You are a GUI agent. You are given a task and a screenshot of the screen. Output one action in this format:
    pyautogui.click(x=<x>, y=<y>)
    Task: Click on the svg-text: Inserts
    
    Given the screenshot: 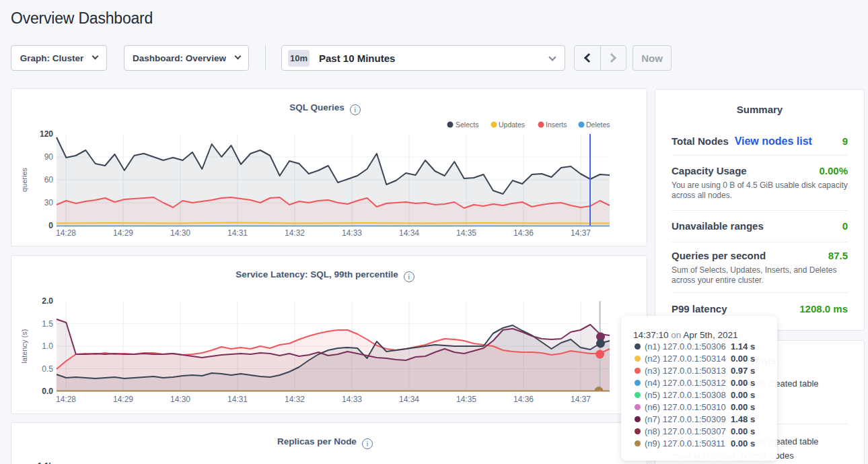 What is the action you would take?
    pyautogui.click(x=556, y=125)
    